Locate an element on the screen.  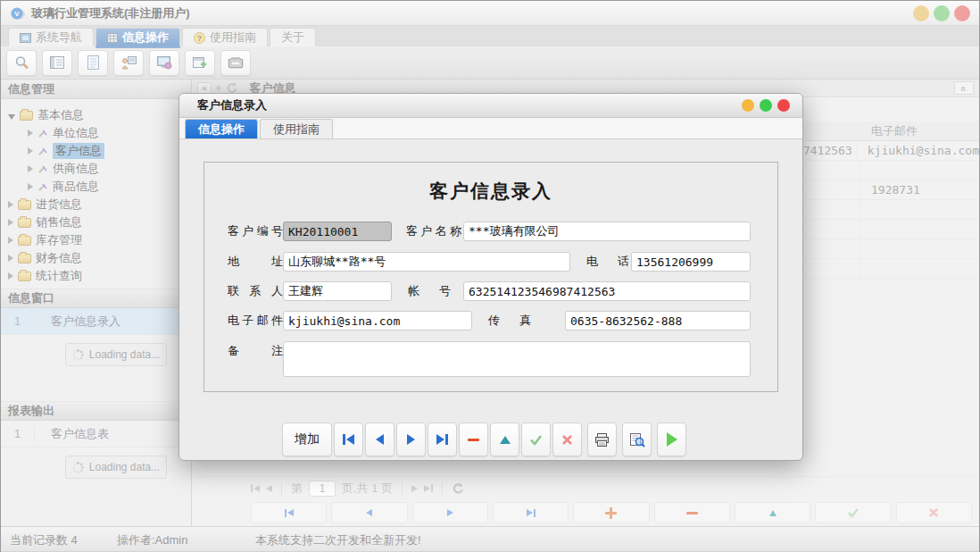
address-field is located at coordinates (427, 262).